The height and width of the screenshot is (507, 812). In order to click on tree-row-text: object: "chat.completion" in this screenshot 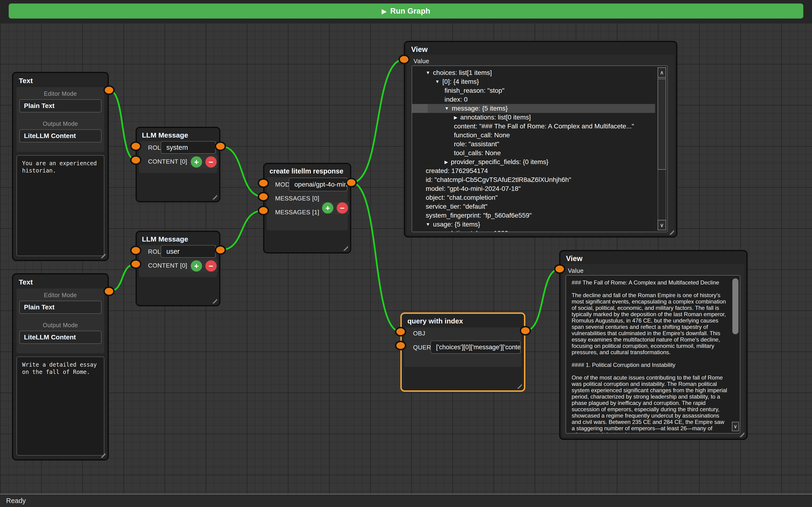, I will do `click(462, 198)`.